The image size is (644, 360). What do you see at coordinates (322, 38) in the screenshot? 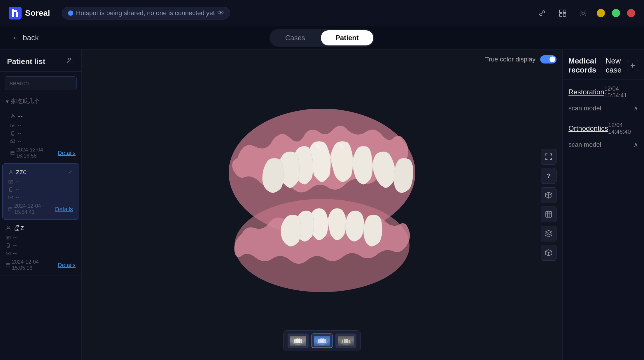
I see `navbar: ← back Cases Patient` at bounding box center [322, 38].